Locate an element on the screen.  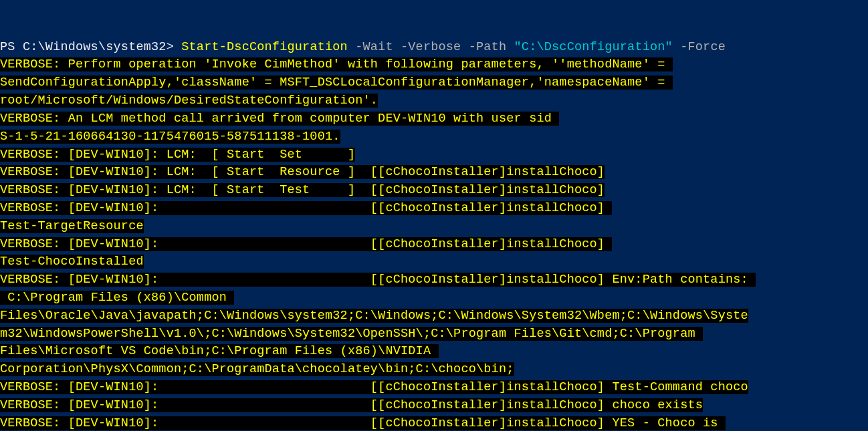
verbose-line: Files\Oracle\Java\javapath;C:\Windows\sy… is located at coordinates (374, 315).